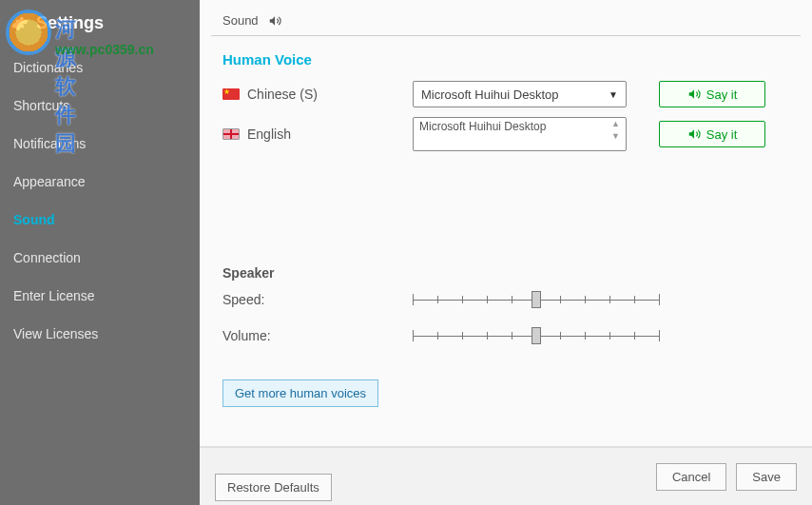  What do you see at coordinates (55, 334) in the screenshot?
I see `sidebar-item-label: View Licenses` at bounding box center [55, 334].